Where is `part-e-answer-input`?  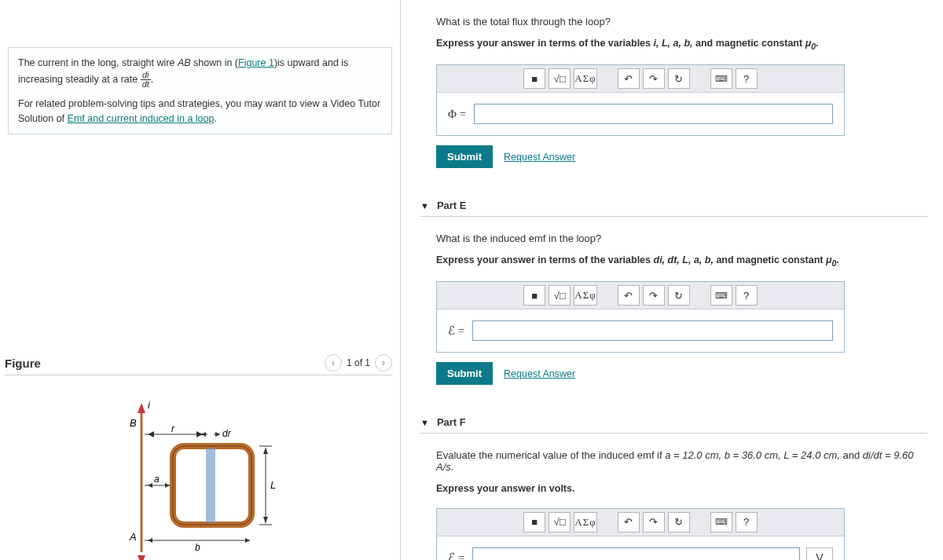 part-e-answer-input is located at coordinates (652, 331).